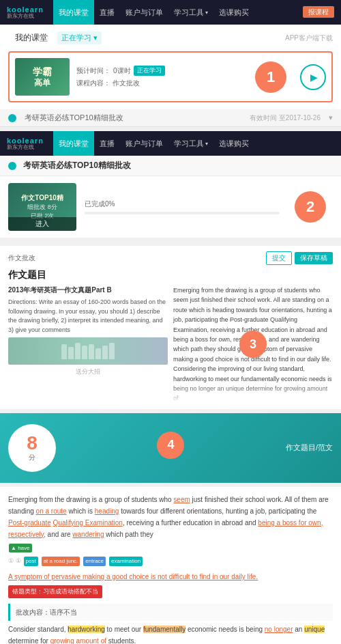  Describe the element at coordinates (159, 76) in the screenshot. I see `course-info-1: 预计时间： 0课时 正在学习 课程内容： 作文批改` at that location.